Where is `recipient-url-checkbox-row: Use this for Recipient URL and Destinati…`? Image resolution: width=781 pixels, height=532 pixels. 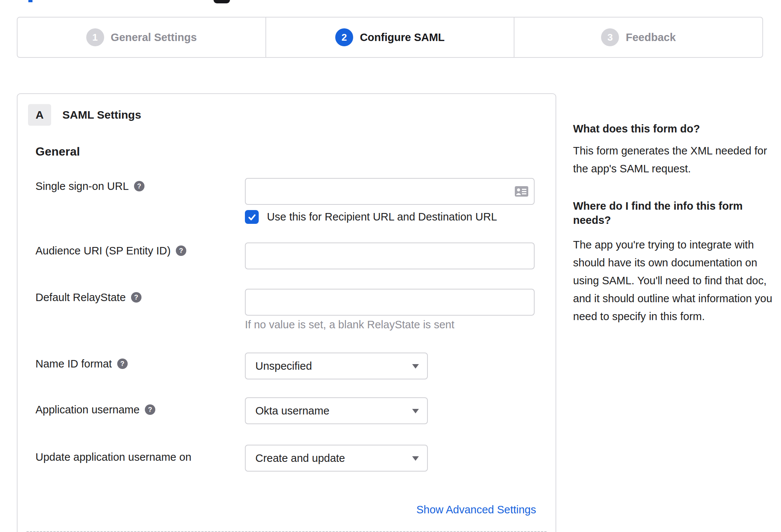
recipient-url-checkbox-row: Use this for Recipient URL and Destinati… is located at coordinates (371, 217).